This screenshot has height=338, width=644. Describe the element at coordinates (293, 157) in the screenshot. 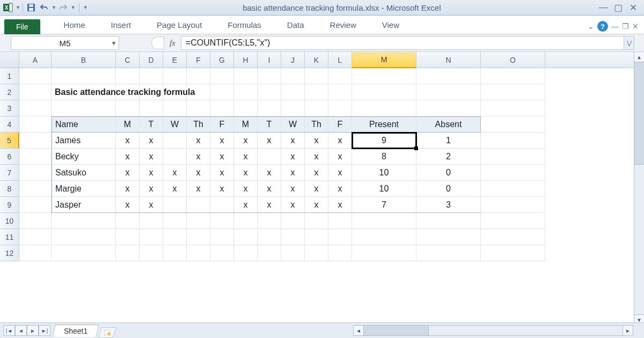

I see `cell-J6: x` at that location.